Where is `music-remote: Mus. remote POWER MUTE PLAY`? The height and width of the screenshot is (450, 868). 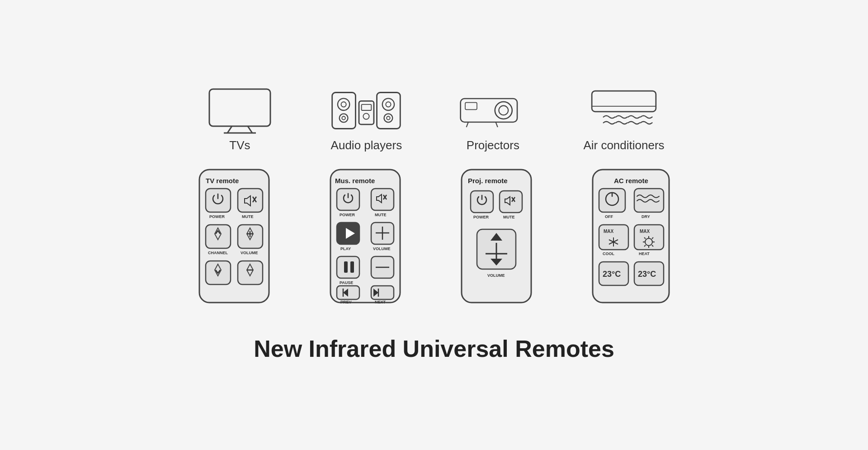
music-remote: Mus. remote POWER MUTE PLAY is located at coordinates (365, 237).